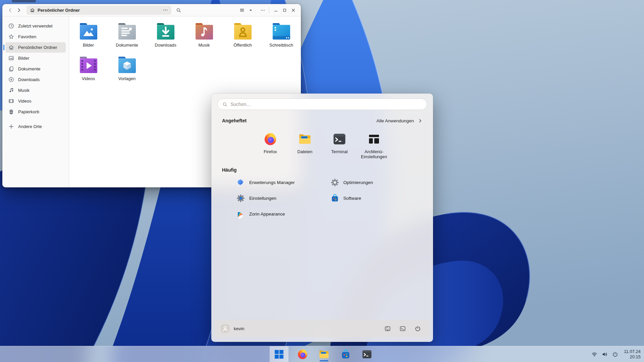  I want to click on frequent-app-erweiterungs-manager: Erweiterungs Manager, so click(278, 182).